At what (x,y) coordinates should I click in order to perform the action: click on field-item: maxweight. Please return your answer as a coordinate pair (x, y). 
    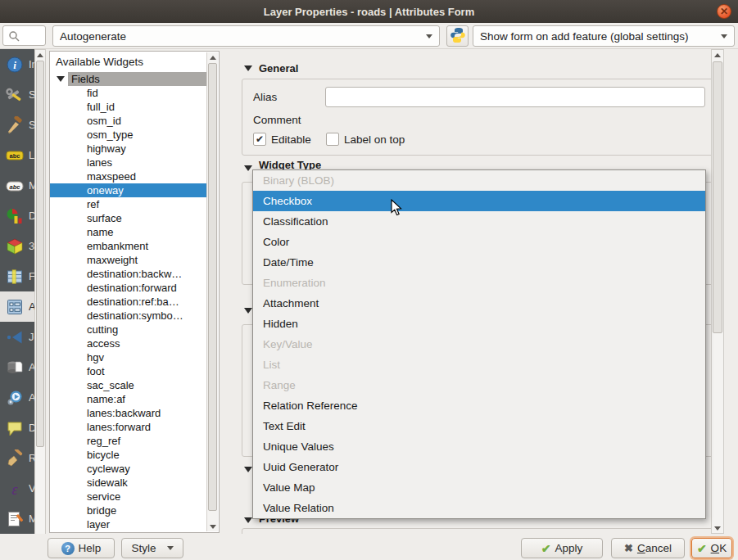
    Looking at the image, I should click on (129, 260).